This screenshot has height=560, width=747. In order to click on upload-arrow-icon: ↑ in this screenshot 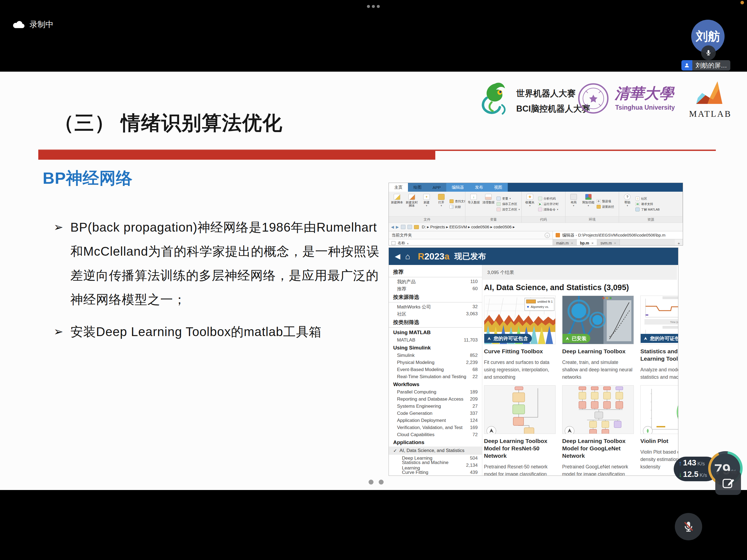, I will do `click(680, 463)`.